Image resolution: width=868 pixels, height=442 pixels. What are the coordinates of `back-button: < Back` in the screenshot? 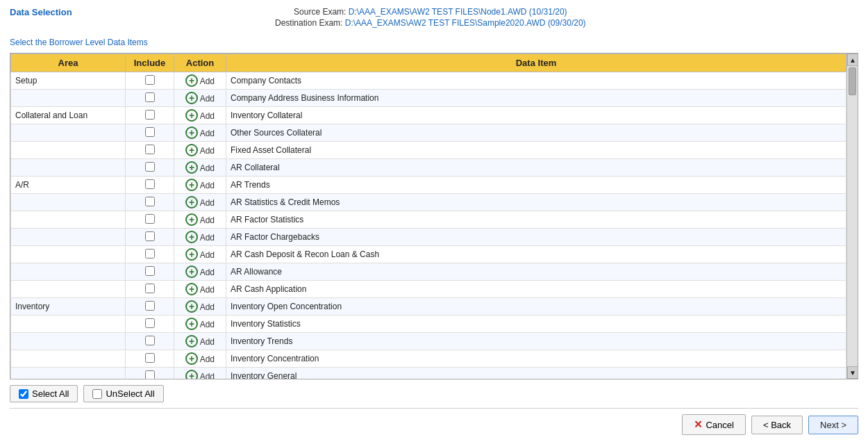 It's located at (777, 425).